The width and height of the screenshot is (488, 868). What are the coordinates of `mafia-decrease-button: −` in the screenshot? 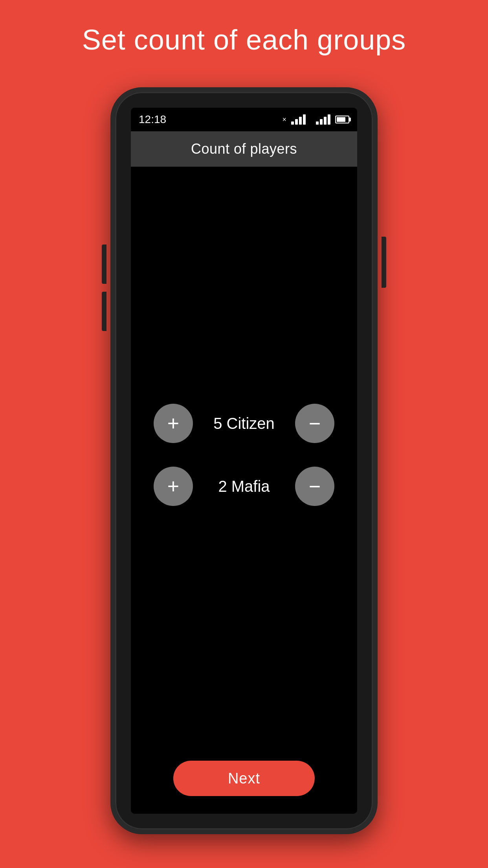 It's located at (315, 486).